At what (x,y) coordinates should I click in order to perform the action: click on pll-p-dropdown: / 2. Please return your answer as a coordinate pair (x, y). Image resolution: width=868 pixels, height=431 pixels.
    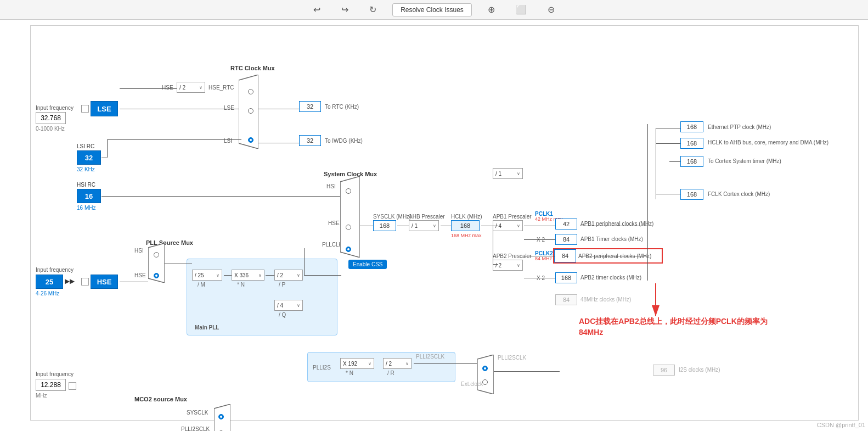
    Looking at the image, I should click on (289, 275).